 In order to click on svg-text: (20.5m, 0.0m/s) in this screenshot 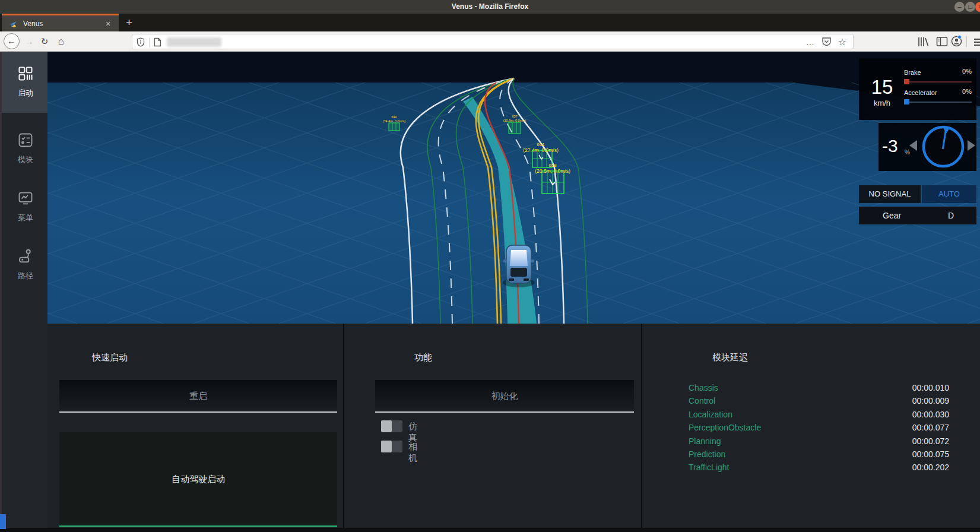, I will do `click(553, 171)`.